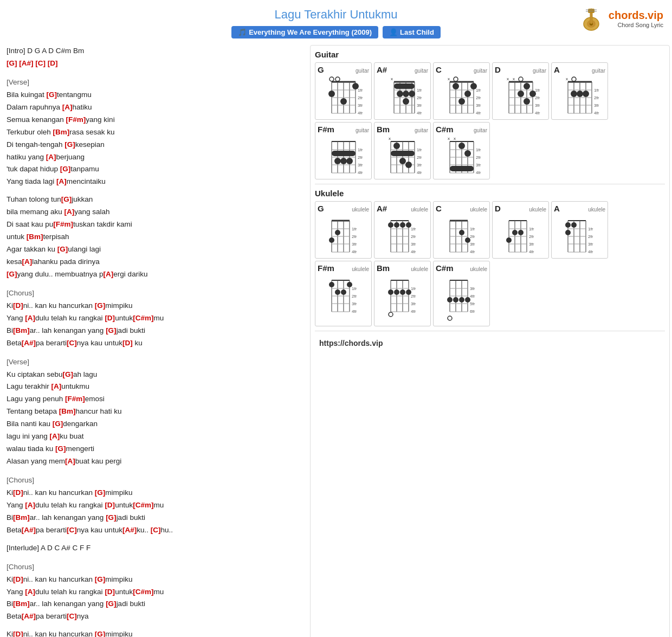 The width and height of the screenshot is (672, 637). What do you see at coordinates (336, 33) in the screenshot?
I see `badges-row: 🎵 Everything We Are Everything (2009) 👤 …` at bounding box center [336, 33].